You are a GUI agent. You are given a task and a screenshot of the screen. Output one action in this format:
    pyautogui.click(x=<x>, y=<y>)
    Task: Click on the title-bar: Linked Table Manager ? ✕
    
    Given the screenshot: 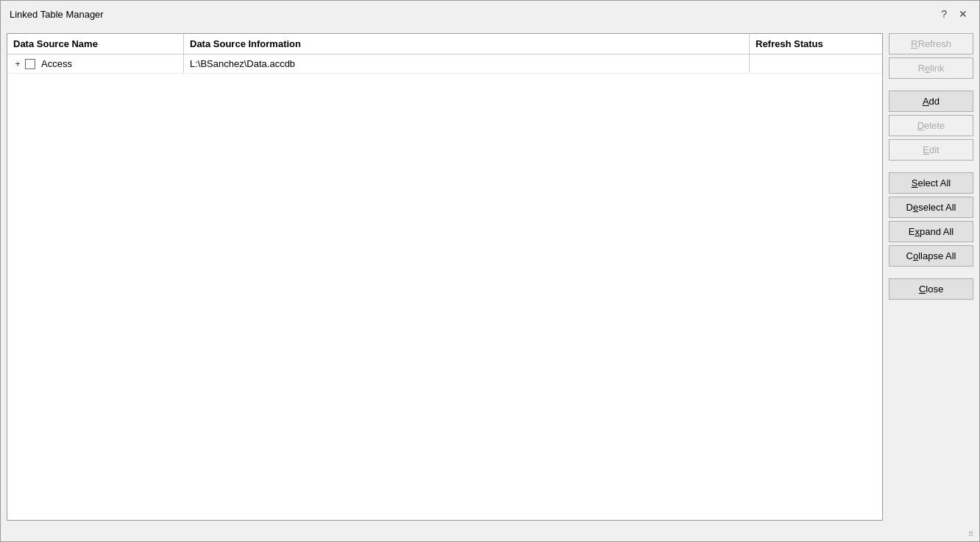 What is the action you would take?
    pyautogui.click(x=490, y=14)
    